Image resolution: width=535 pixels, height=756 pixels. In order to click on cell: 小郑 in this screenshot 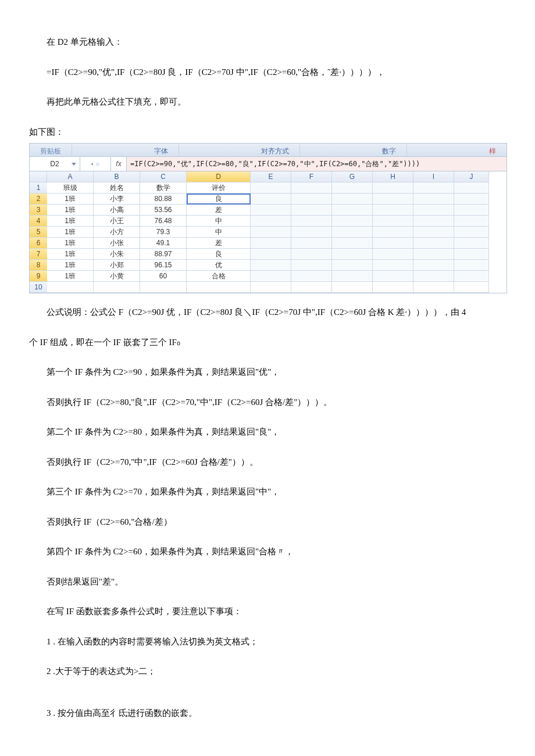, I will do `click(117, 265)`.